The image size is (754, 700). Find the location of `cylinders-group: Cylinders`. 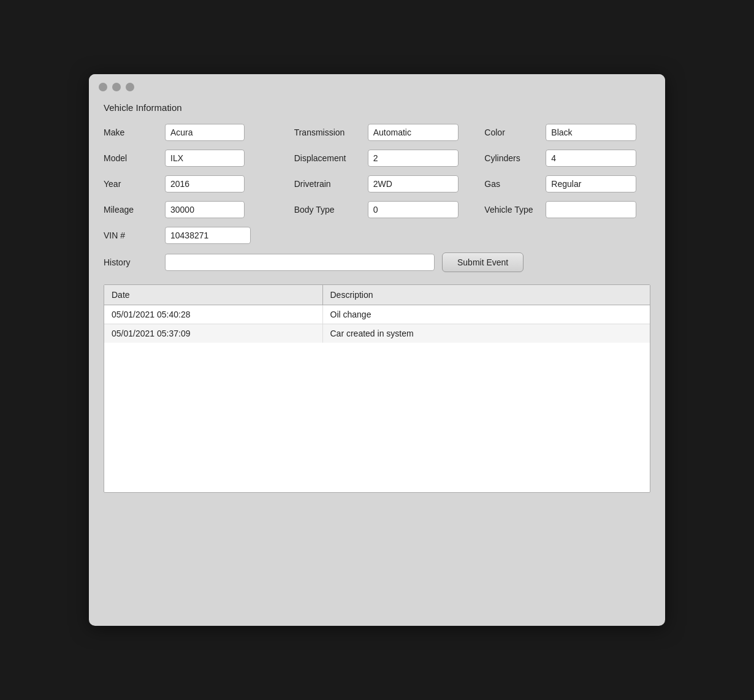

cylinders-group: Cylinders is located at coordinates (568, 158).